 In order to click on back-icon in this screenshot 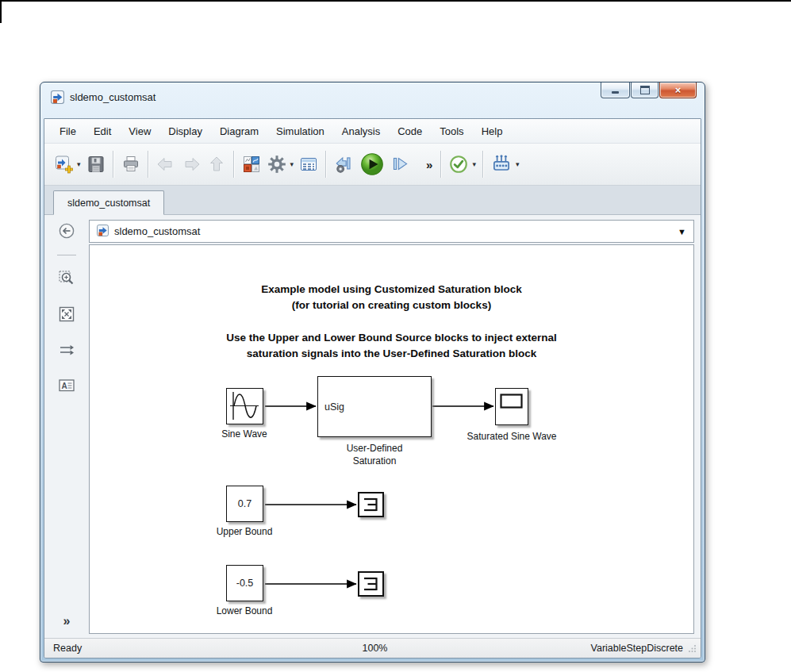, I will do `click(166, 164)`.